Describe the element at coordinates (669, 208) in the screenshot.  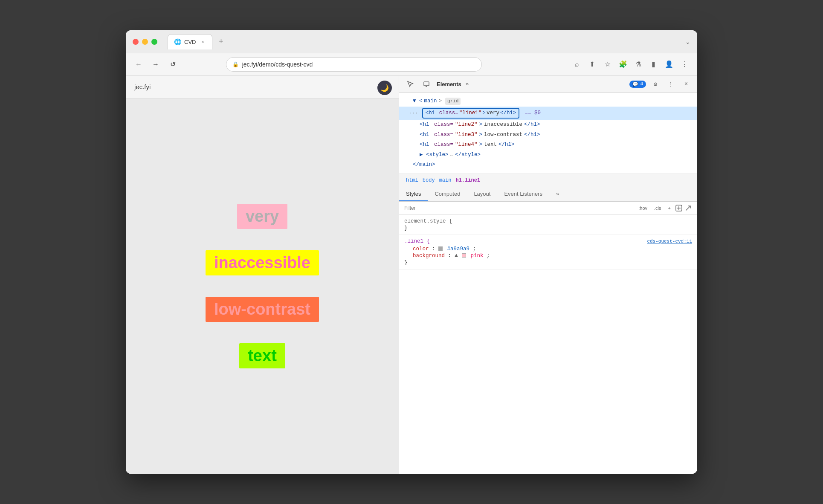
I see `add-style-button: +` at that location.